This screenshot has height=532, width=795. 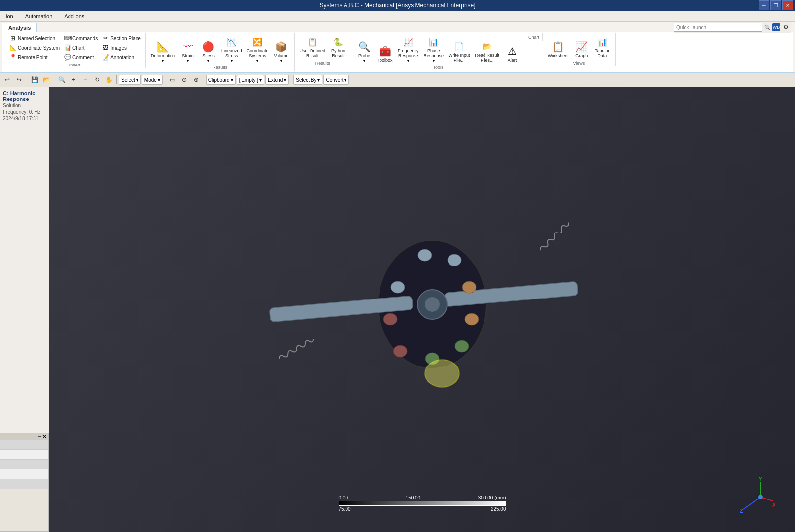 I want to click on linearized-stress-button: 📉 LinearizedStress ▾, so click(x=232, y=49).